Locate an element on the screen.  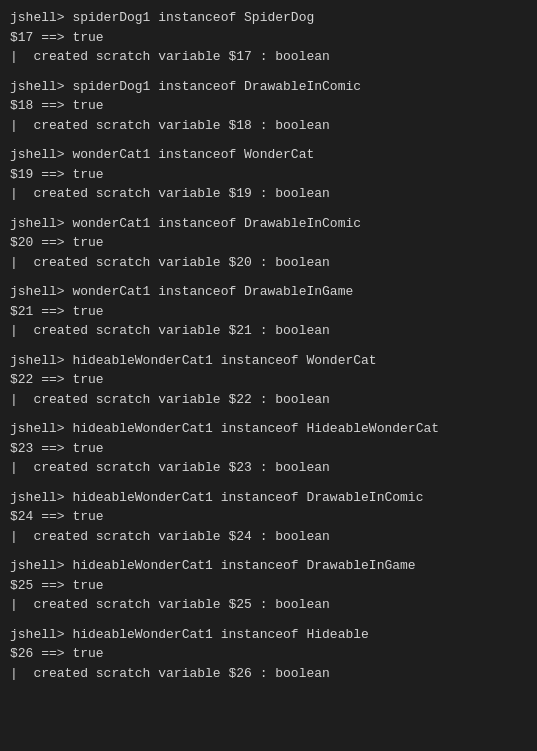
scratch-line: | created scratch variable $20 : boolean is located at coordinates (268, 263).